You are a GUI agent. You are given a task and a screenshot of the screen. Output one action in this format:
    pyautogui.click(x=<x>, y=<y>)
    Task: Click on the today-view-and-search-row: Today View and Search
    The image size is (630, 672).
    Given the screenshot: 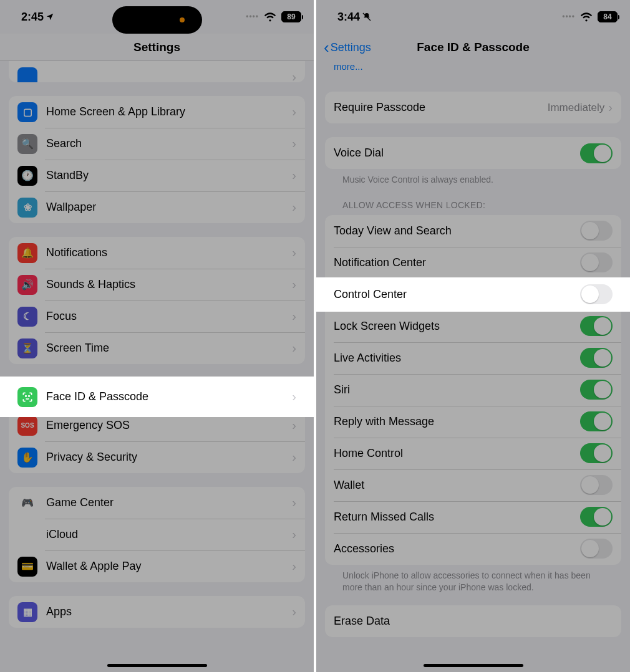 What is the action you would take?
    pyautogui.click(x=473, y=231)
    